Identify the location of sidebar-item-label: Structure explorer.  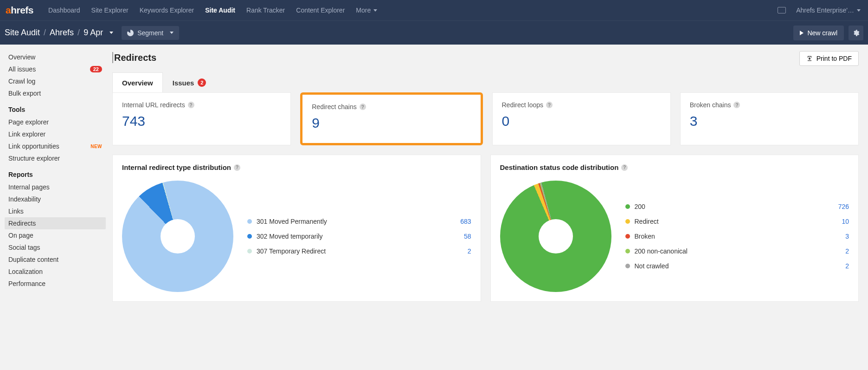
(34, 158).